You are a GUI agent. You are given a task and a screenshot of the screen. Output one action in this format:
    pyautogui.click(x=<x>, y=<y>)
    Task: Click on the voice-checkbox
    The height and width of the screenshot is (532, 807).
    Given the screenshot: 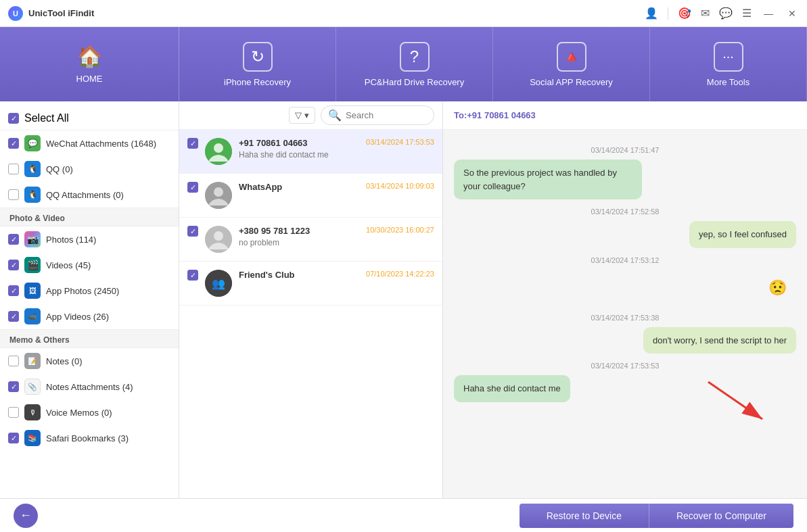 What is the action you would take?
    pyautogui.click(x=14, y=412)
    